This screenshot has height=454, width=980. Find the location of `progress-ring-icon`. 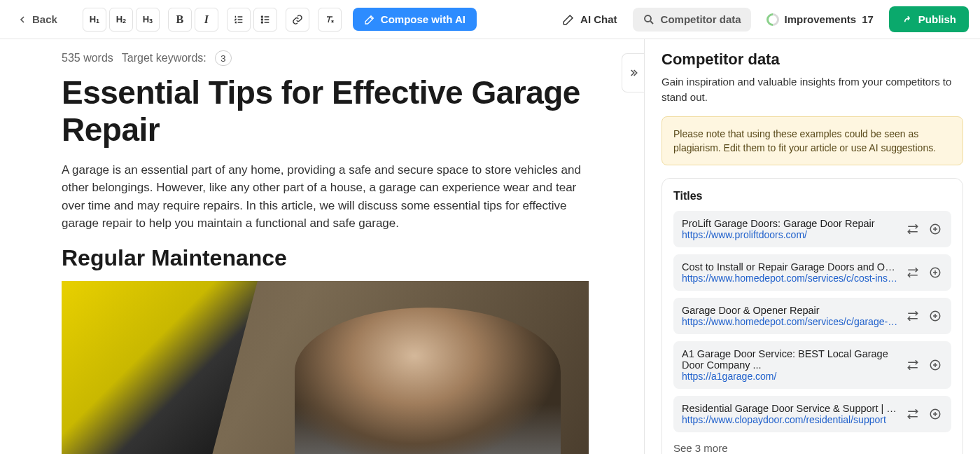

progress-ring-icon is located at coordinates (773, 20).